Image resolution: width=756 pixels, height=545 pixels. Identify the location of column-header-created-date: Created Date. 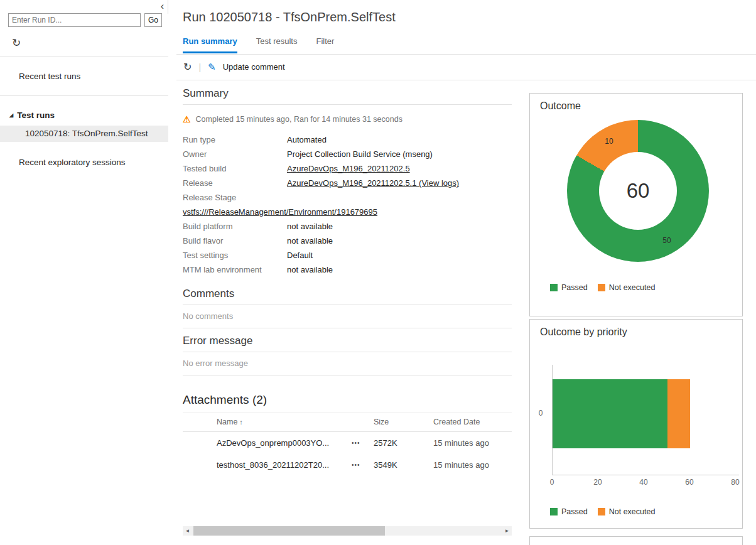
(456, 422).